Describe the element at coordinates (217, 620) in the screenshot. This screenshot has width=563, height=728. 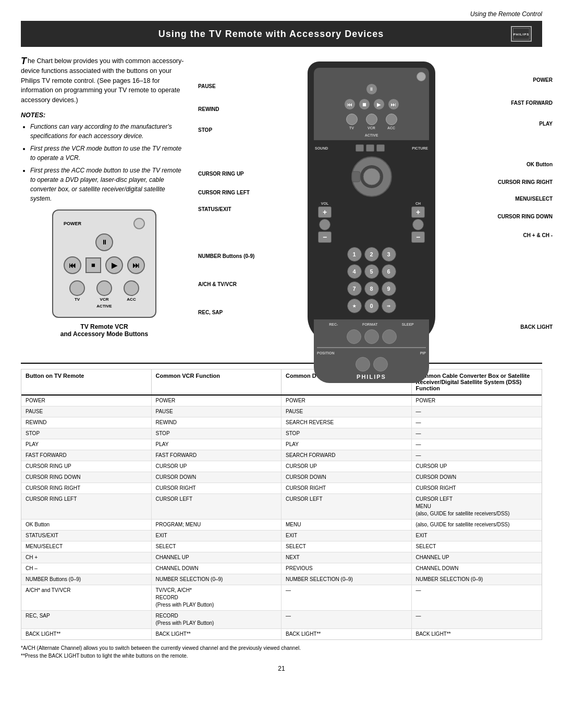
I see `cell-rec-vcr: RECORD(Press with PLAY Button)` at that location.